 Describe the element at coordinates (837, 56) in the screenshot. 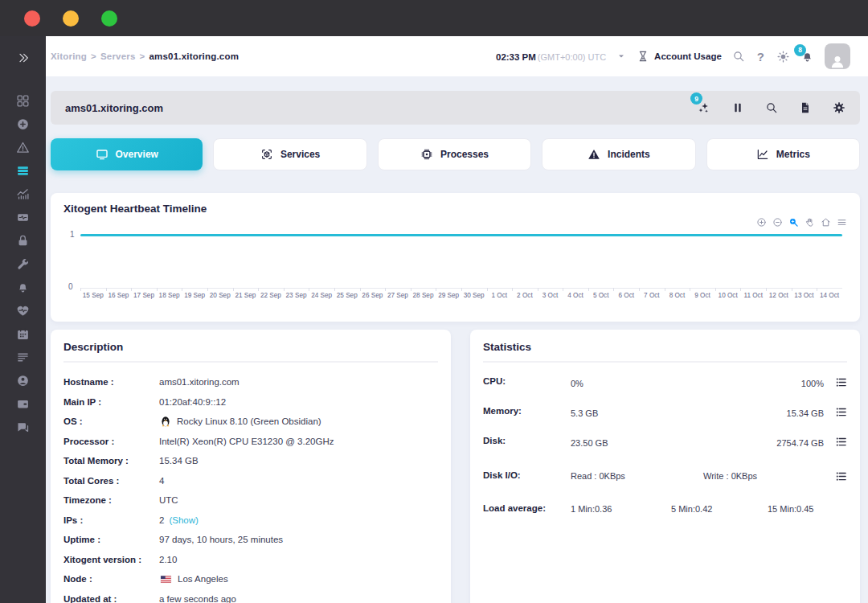

I see `avatar` at that location.